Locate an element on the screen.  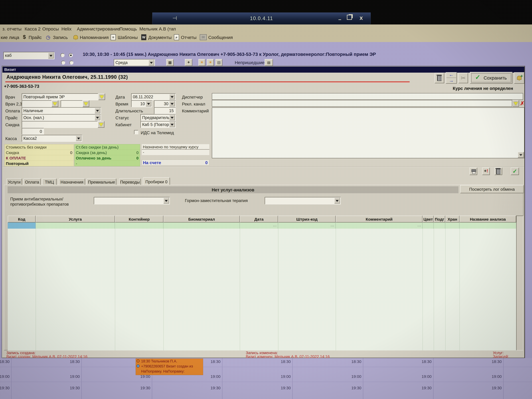
confirm-button: ✓ is located at coordinates (515, 171).